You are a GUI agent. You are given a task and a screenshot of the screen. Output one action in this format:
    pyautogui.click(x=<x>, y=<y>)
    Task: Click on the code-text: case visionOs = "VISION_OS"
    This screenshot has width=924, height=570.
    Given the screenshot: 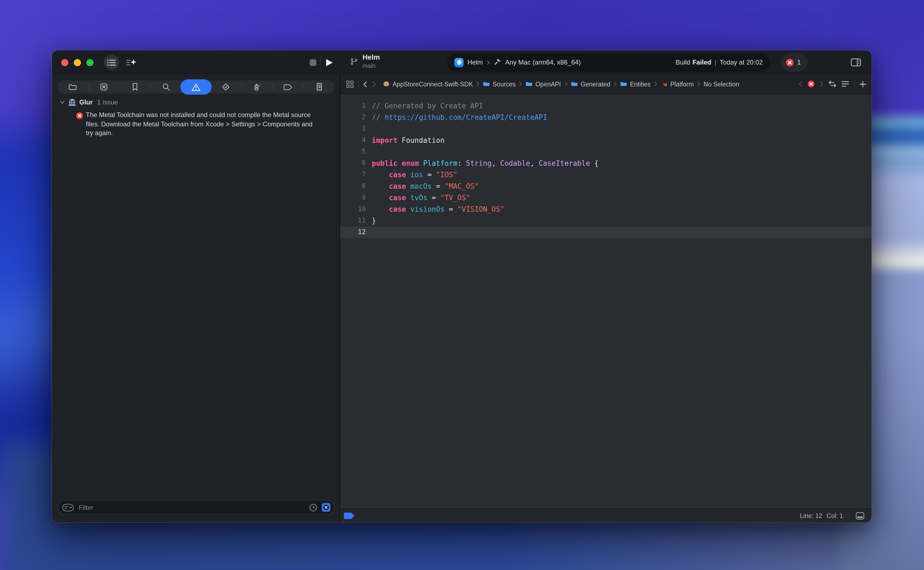 What is the action you would take?
    pyautogui.click(x=438, y=209)
    